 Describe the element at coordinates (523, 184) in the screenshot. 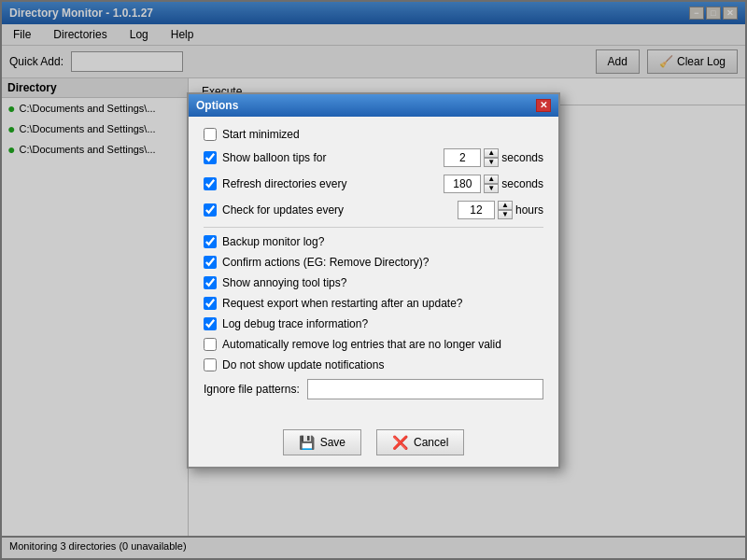

I see `refresh-dirs-unit: seconds` at that location.